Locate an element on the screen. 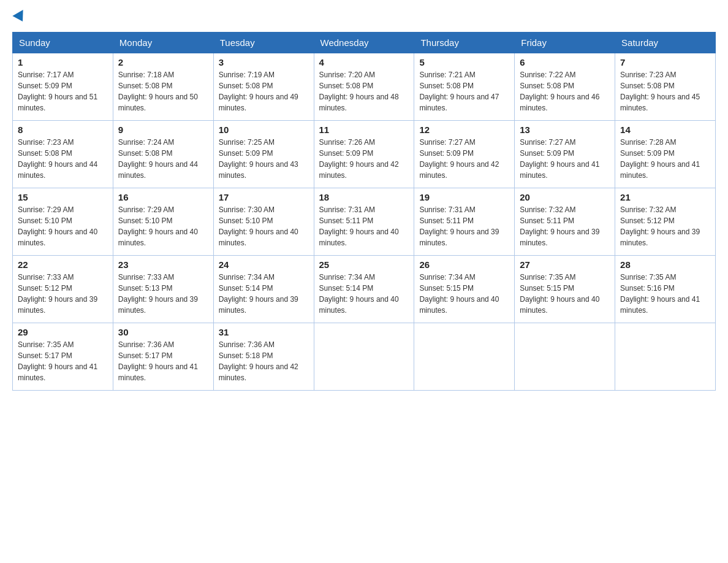 Image resolution: width=728 pixels, height=563 pixels. calendar-cell: 16Sunrise: 7:29 AMSunset: 5:10 PMDayligh… is located at coordinates (163, 222).